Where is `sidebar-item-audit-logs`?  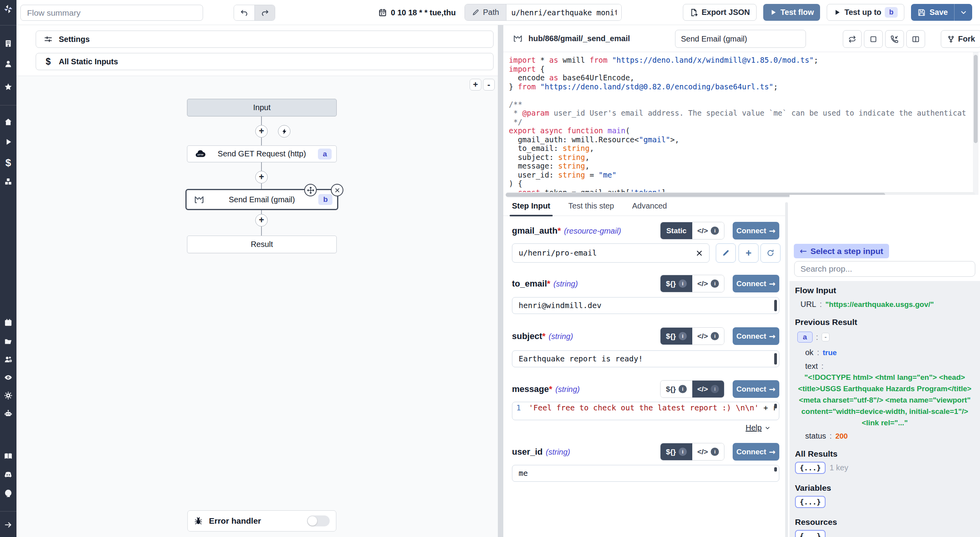 sidebar-item-audit-logs is located at coordinates (8, 377).